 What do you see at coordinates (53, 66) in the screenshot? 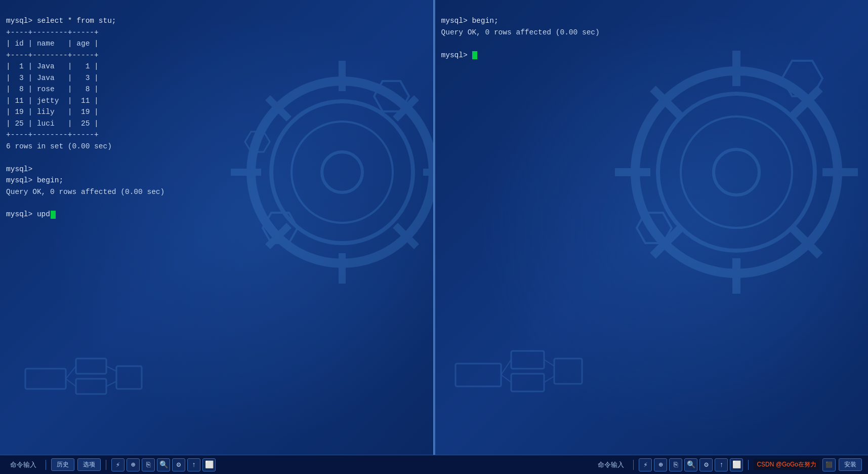
I see `left-line-5: | 1 | Java | 1 |` at bounding box center [53, 66].